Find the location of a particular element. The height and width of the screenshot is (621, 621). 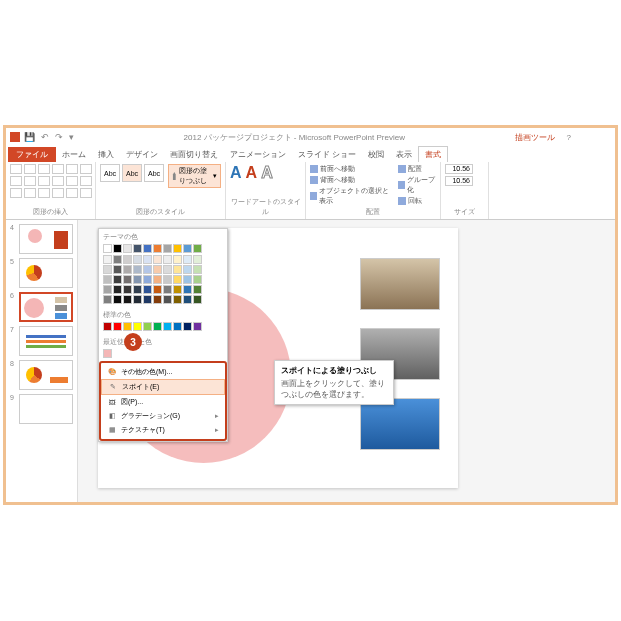

menu-picture: 🖼図(P)... is located at coordinates (163, 402).